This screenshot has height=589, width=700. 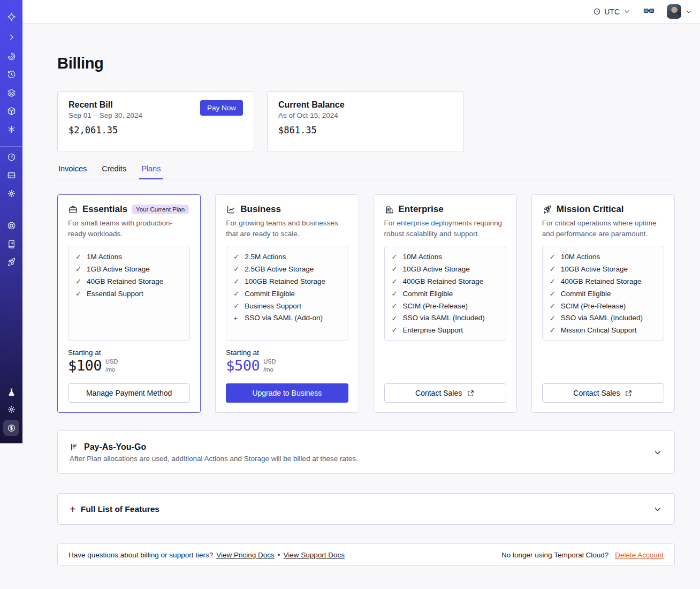 I want to click on nexus-icon, so click(x=11, y=129).